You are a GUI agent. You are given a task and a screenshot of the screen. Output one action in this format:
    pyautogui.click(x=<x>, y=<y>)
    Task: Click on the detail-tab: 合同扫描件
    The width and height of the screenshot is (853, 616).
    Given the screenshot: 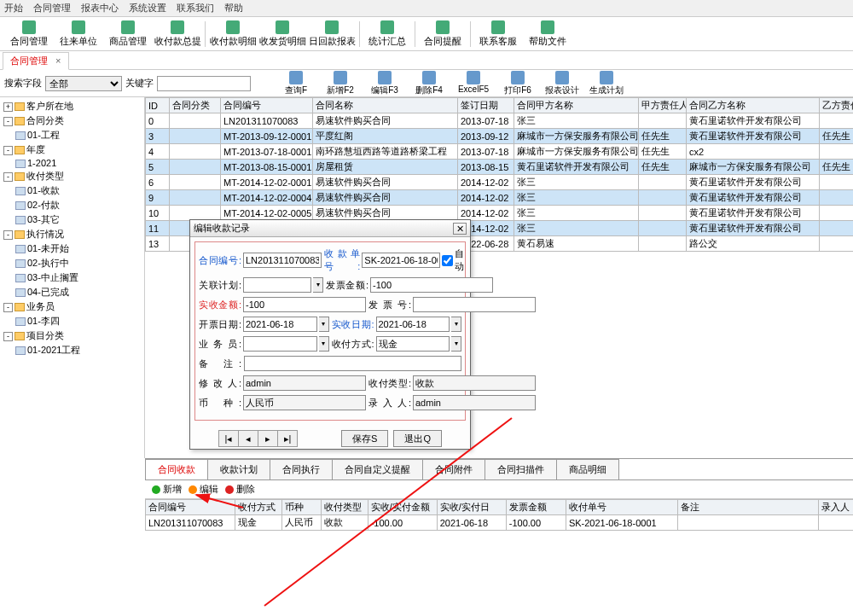 What is the action you would take?
    pyautogui.click(x=520, y=469)
    